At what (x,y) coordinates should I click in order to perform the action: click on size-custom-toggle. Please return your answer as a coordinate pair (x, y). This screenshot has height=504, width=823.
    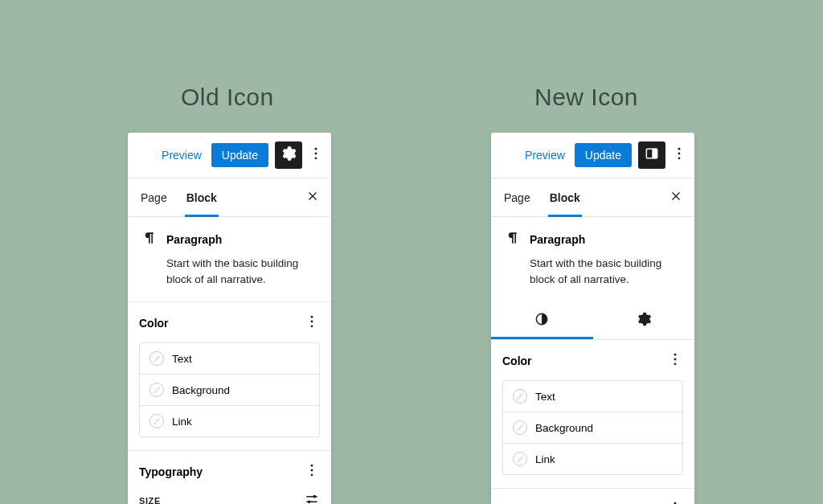
    Looking at the image, I should click on (312, 498).